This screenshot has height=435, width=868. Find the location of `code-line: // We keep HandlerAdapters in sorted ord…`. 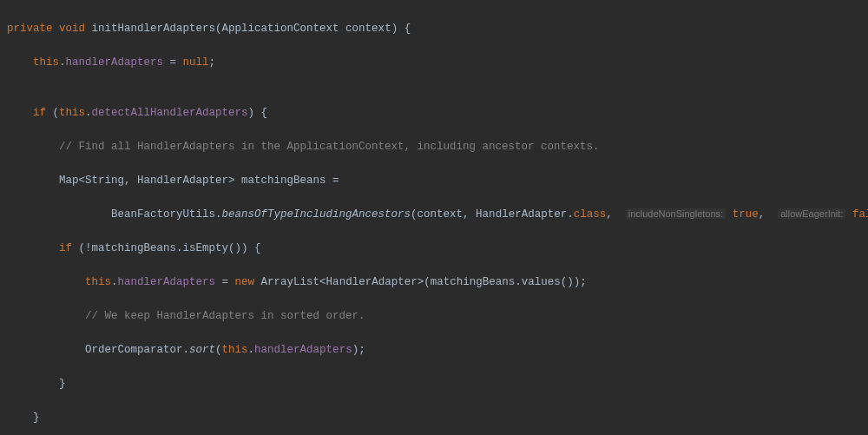

code-line: // We keep HandlerAdapters in sorted ord… is located at coordinates (437, 317).